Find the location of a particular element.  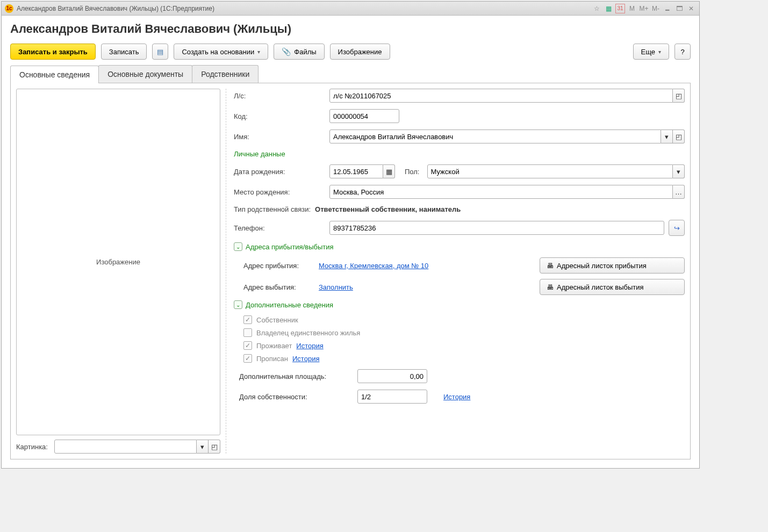

personal-data-heading: Личные данные is located at coordinates (459, 154).